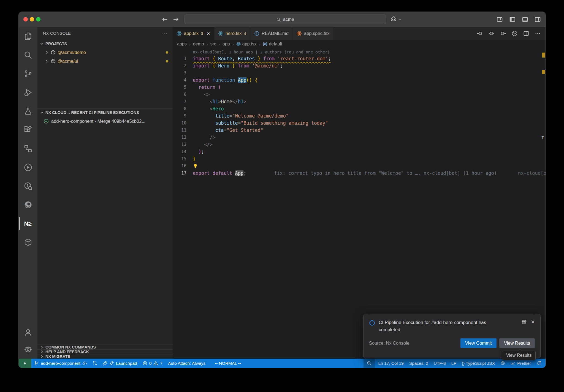 This screenshot has width=564, height=392. Describe the element at coordinates (538, 19) in the screenshot. I see `toggle-secondary-sidebar-icon` at that location.